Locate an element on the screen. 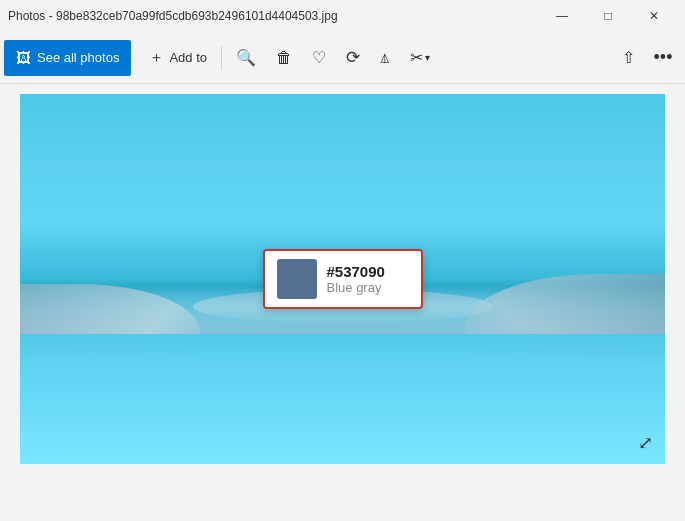 The height and width of the screenshot is (521, 685). see-all-photos-button: 🖼 See all photos is located at coordinates (68, 58).